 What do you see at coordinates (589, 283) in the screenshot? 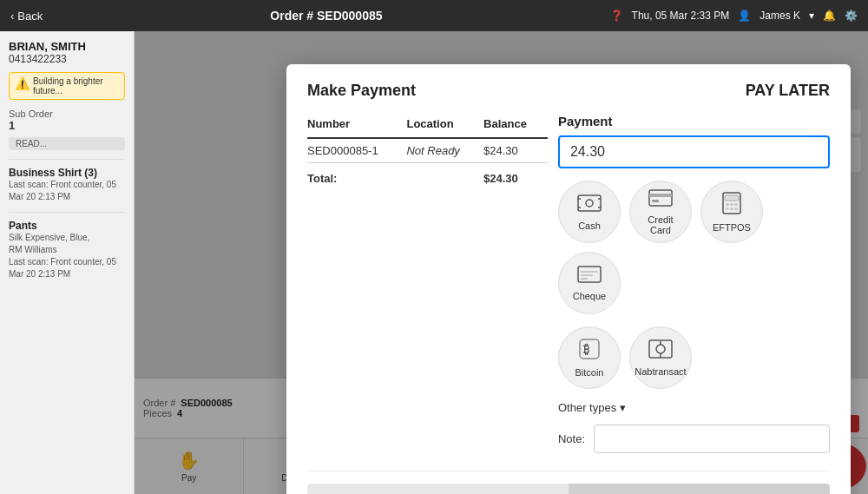
I see `cheque-method-button: Cheque` at bounding box center [589, 283].